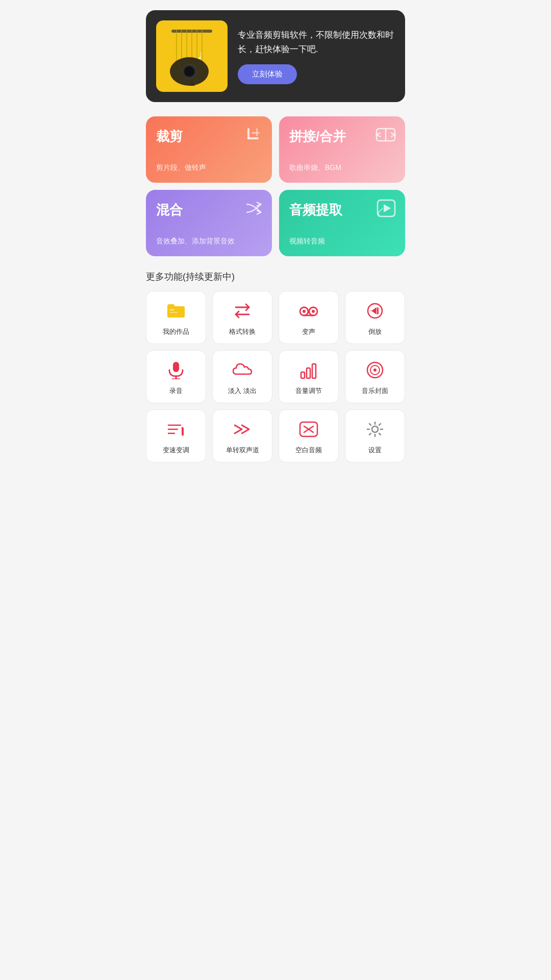 Image resolution: width=551 pixels, height=980 pixels. What do you see at coordinates (176, 332) in the screenshot?
I see `tool-myworks-label: 我的作品` at bounding box center [176, 332].